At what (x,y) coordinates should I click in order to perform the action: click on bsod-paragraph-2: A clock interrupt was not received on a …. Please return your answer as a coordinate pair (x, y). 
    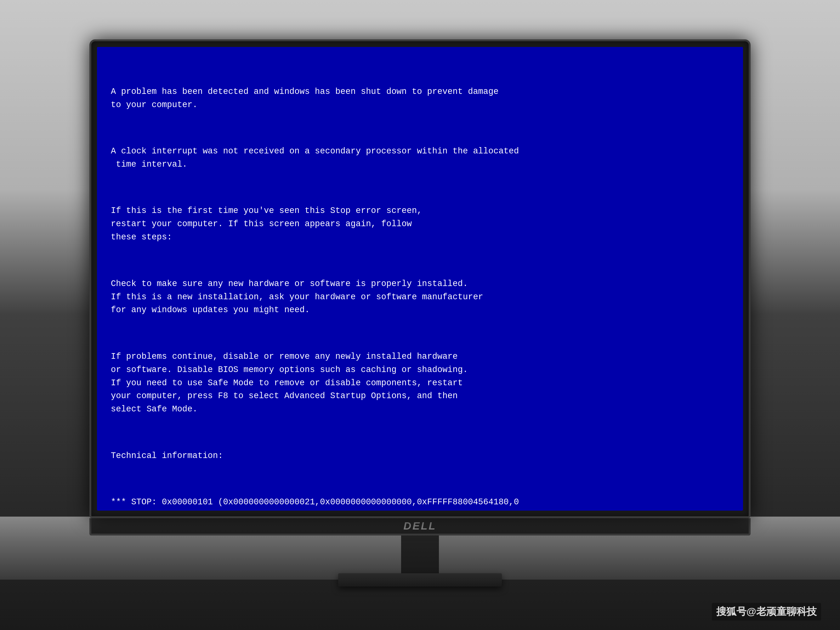
    Looking at the image, I should click on (420, 158).